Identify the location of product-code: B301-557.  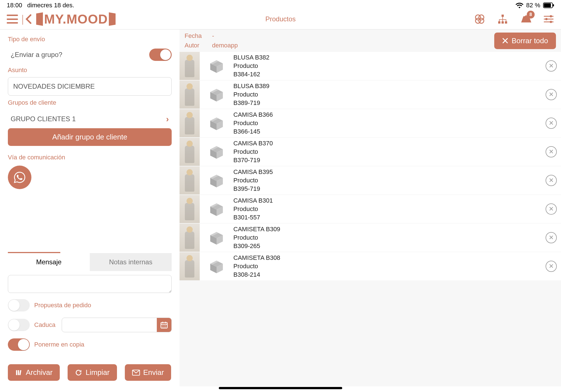
(387, 217).